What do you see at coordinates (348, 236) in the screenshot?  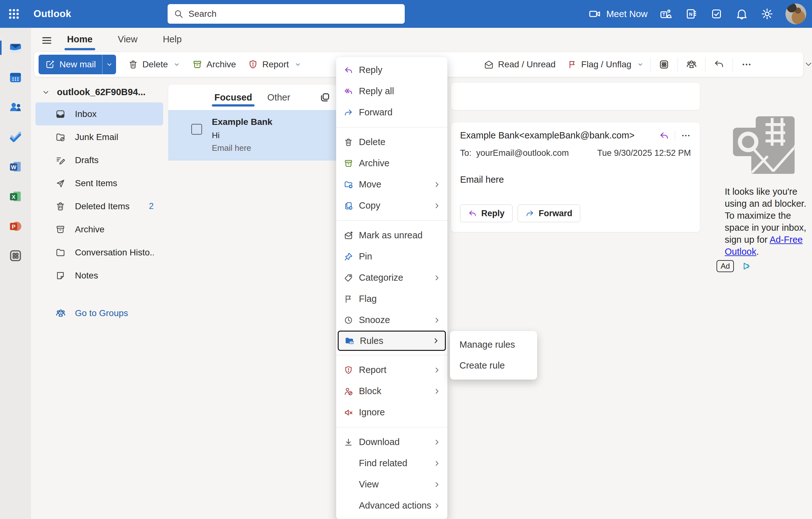 I see `mail-unread-icon` at bounding box center [348, 236].